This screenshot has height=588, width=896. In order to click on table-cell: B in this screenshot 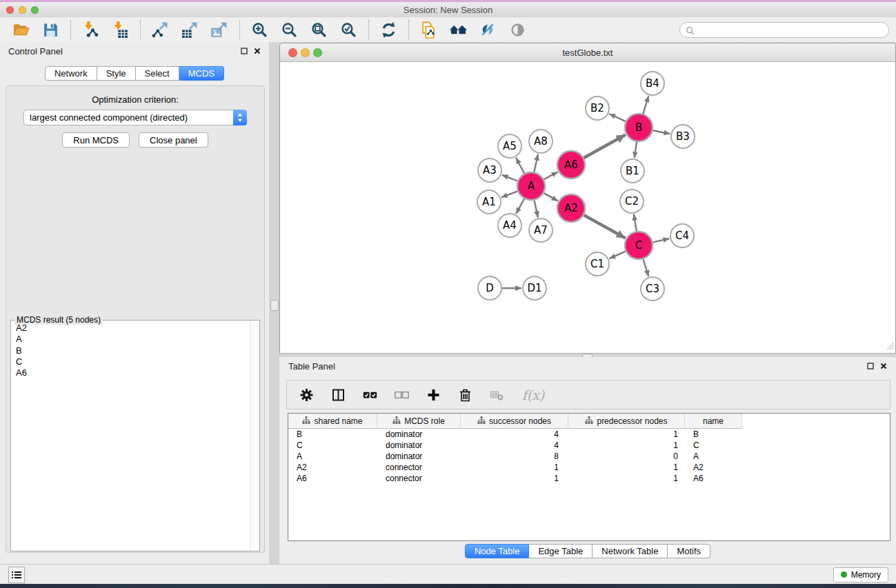, I will do `click(332, 434)`.